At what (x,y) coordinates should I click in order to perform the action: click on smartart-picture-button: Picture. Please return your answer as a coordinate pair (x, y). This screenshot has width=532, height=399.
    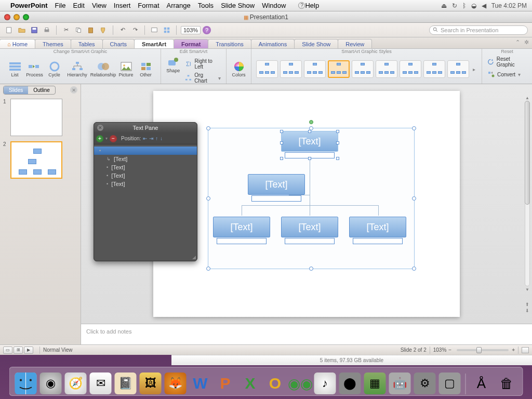
    Looking at the image, I should click on (126, 69).